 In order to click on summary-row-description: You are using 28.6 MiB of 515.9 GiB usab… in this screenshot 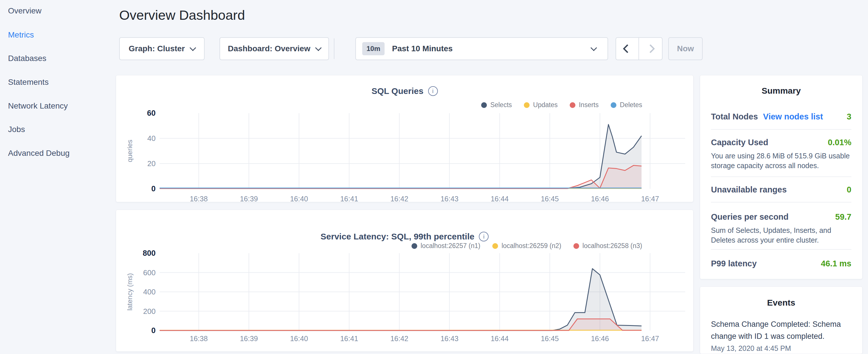, I will do `click(781, 161)`.